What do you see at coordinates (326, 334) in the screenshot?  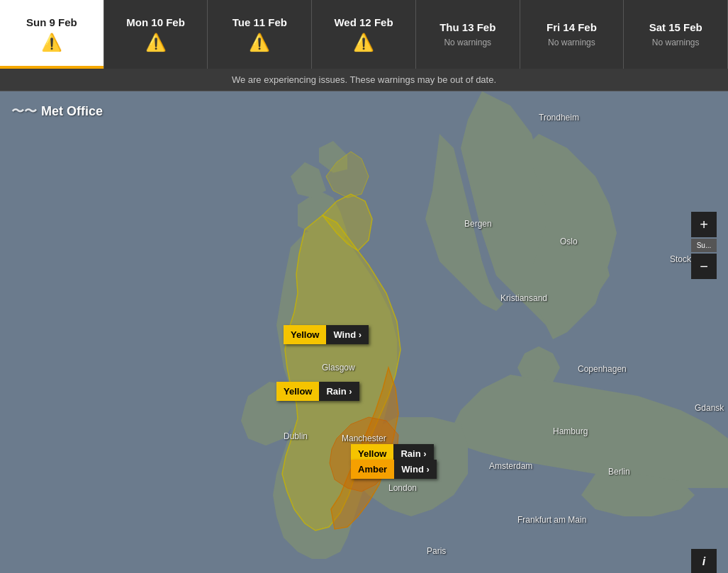 I see `warning-badge-wind1: YellowWind ›` at bounding box center [326, 334].